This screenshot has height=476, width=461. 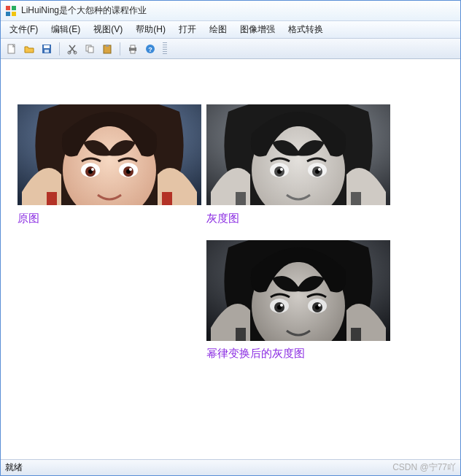 What do you see at coordinates (187, 29) in the screenshot?
I see `menu-open: 打开` at bounding box center [187, 29].